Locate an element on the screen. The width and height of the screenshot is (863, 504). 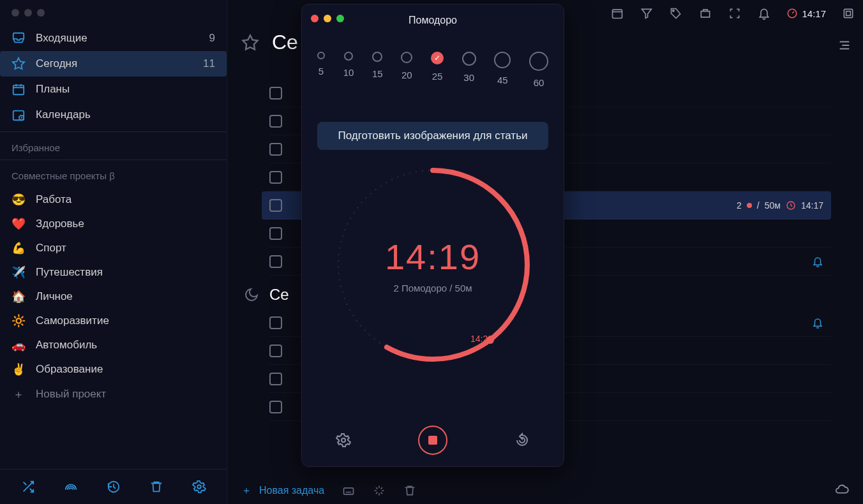
duration-label: 25 is located at coordinates (438, 77).